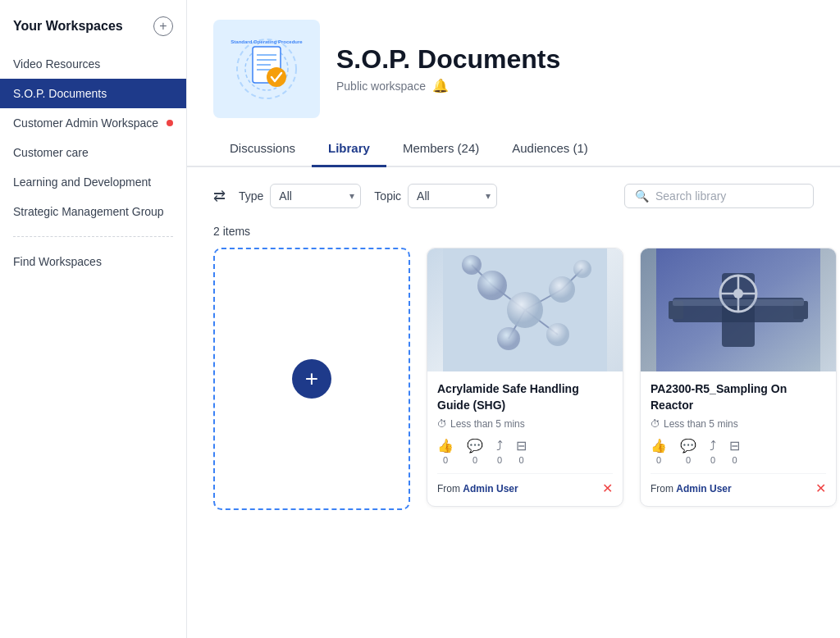 The height and width of the screenshot is (638, 840). What do you see at coordinates (738, 310) in the screenshot?
I see `card-image-pa2300` at bounding box center [738, 310].